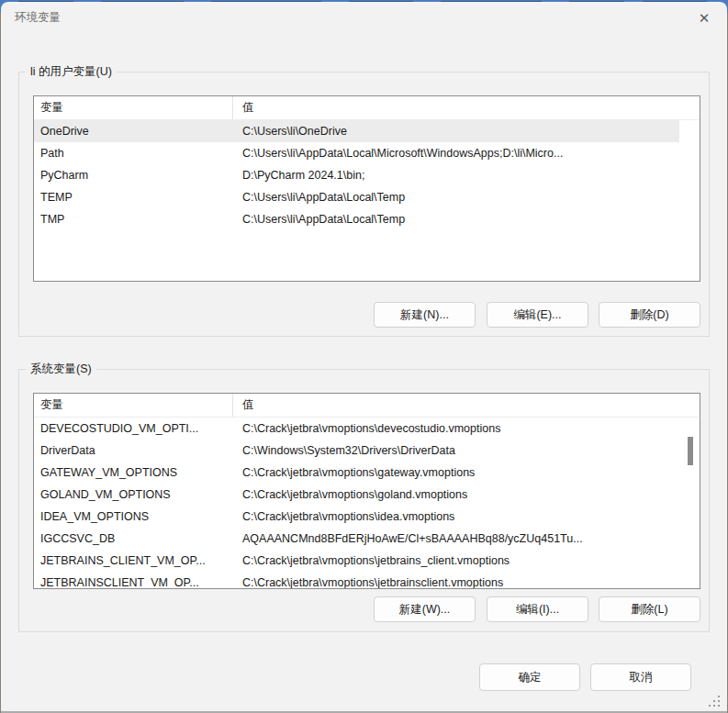  Describe the element at coordinates (356, 539) in the screenshot. I see `table-row: IGCCSVC_DB AQAAANCMnd8BFdERjHoAwE/Cl+sBA…` at that location.